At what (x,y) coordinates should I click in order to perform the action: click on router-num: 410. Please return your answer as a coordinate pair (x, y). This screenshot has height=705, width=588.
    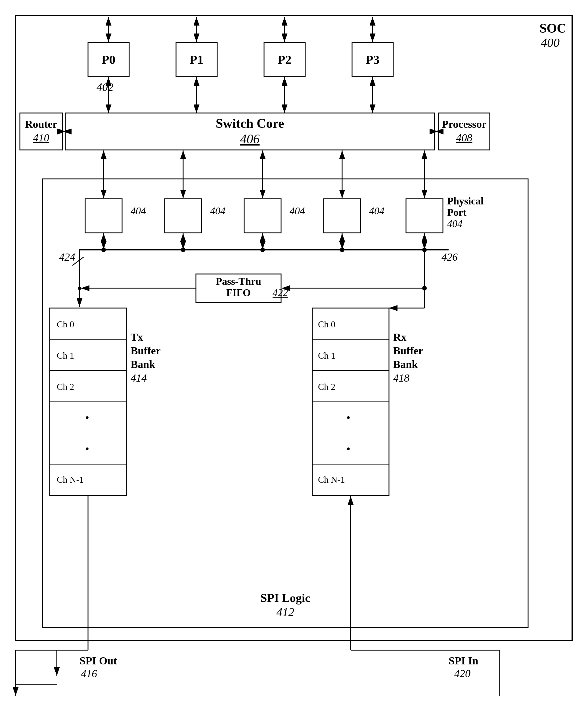
    Looking at the image, I should click on (41, 138).